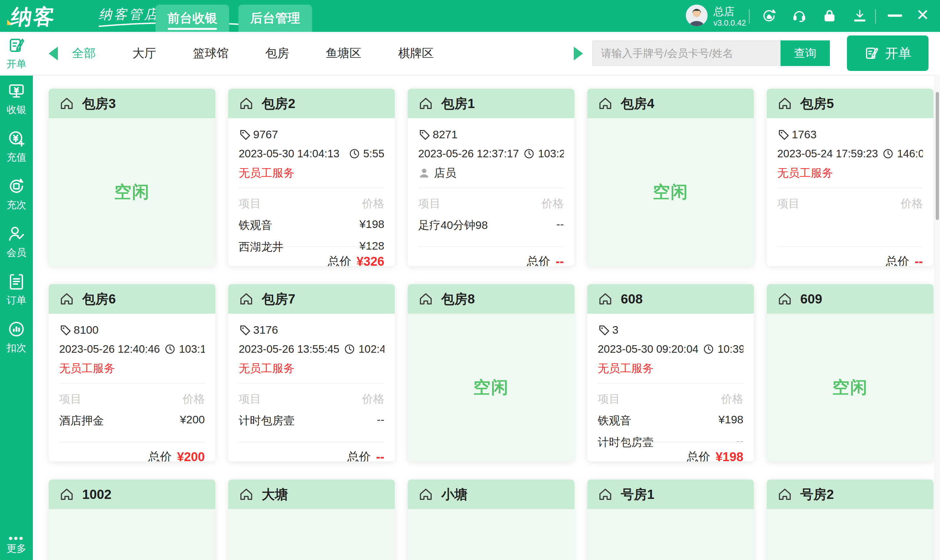  Describe the element at coordinates (344, 54) in the screenshot. I see `area-category: 鱼塘区` at that location.